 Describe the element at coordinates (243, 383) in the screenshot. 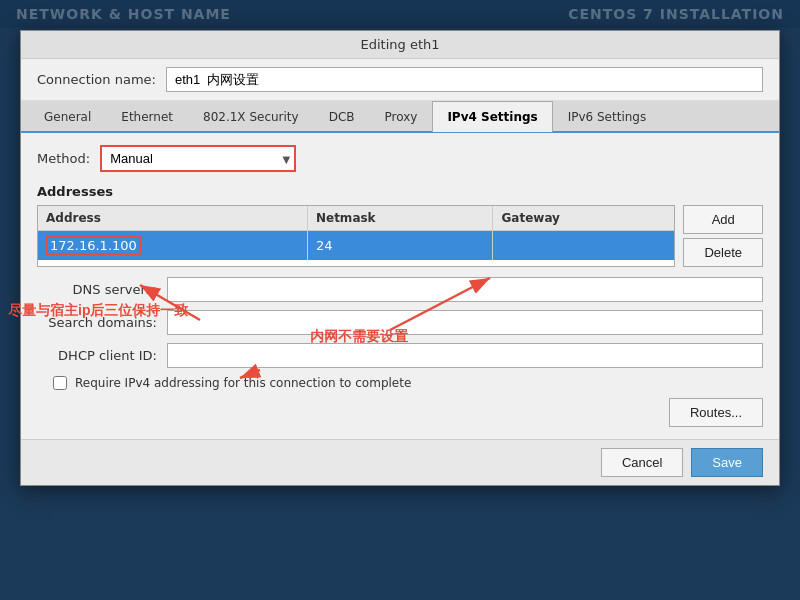

I see `require-ipv4-label: Require IPv4 addressing for this connect…` at that location.